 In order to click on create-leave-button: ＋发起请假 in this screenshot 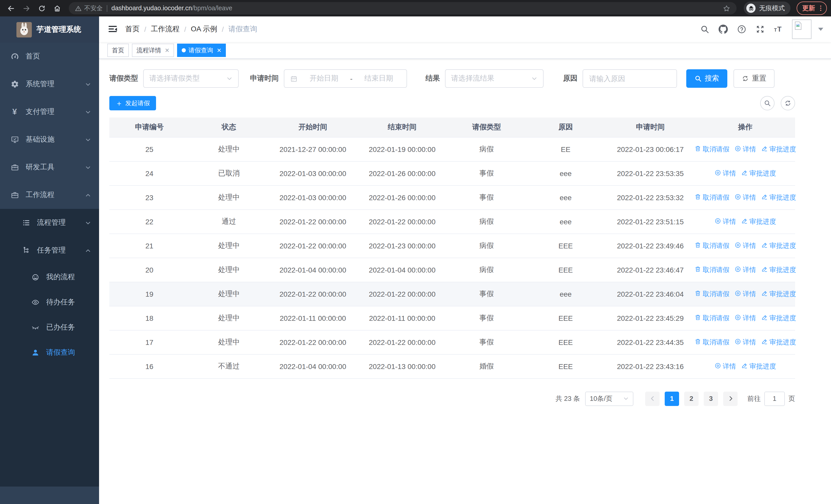, I will do `click(133, 103)`.